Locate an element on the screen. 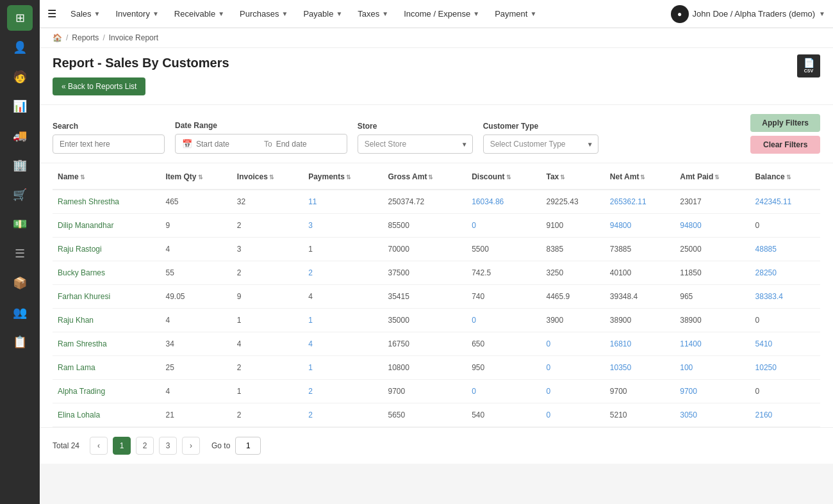  nav-income: Income / Expense ▼ is located at coordinates (441, 14).